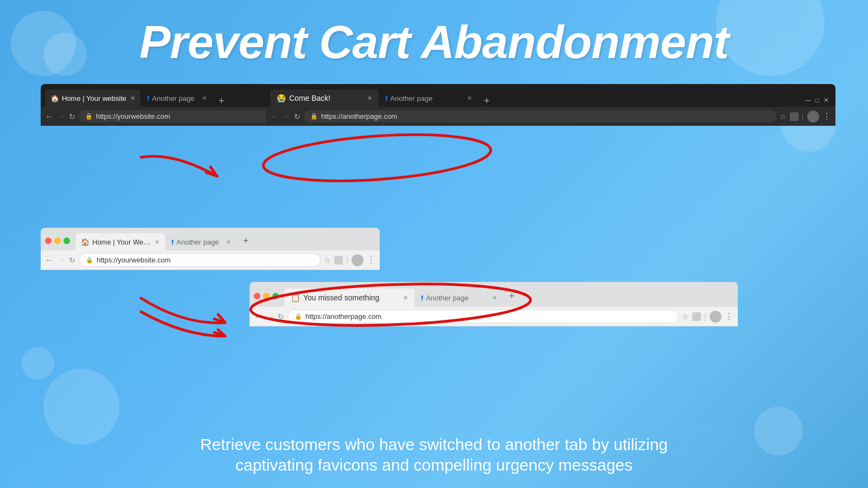  I want to click on traffic-red2, so click(257, 296).